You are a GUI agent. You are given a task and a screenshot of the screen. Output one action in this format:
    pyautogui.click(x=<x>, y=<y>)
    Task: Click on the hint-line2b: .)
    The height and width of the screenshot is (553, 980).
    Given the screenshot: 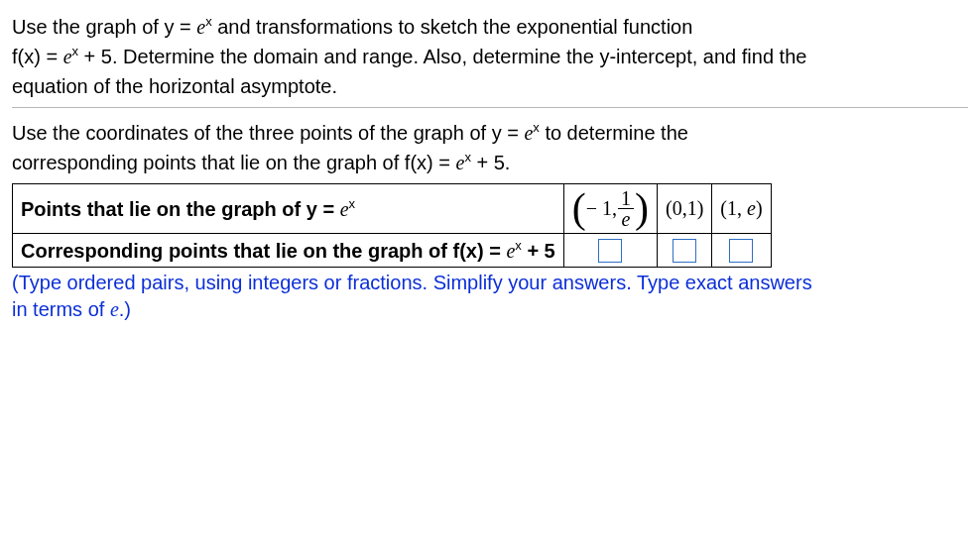 What is the action you would take?
    pyautogui.click(x=125, y=309)
    